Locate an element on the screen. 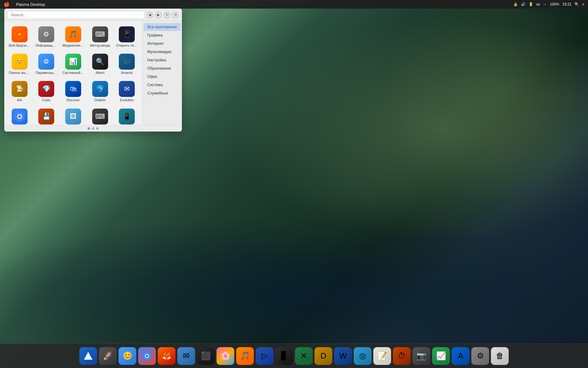  dock-item-word2: W is located at coordinates (343, 356).